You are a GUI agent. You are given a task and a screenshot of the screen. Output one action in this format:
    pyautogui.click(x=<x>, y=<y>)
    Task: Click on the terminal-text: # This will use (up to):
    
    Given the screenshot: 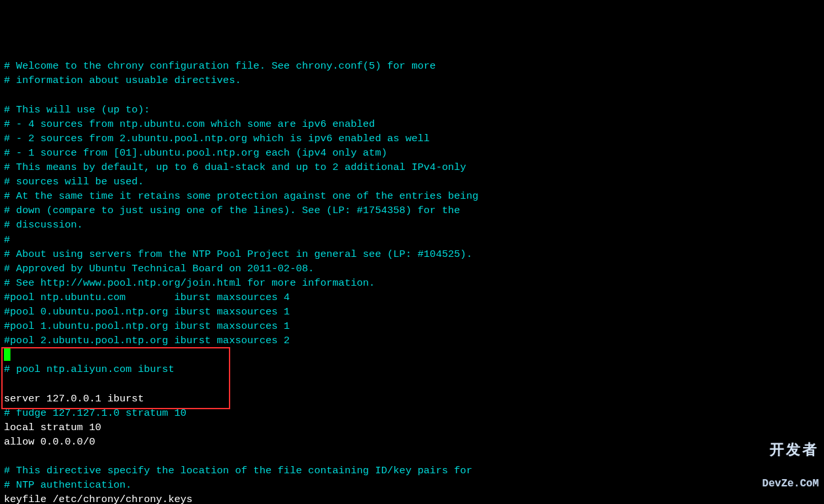 What is the action you would take?
    pyautogui.click(x=77, y=110)
    